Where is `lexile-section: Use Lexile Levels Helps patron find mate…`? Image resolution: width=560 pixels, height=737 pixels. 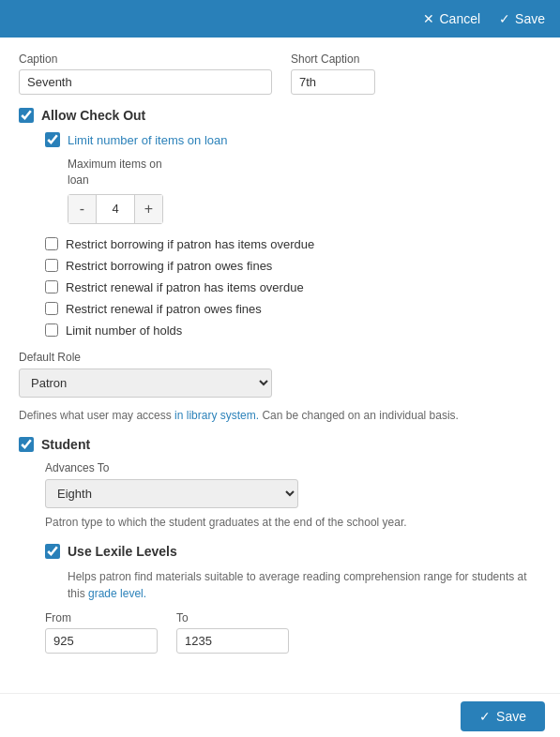
lexile-section: Use Lexile Levels Helps patron find mate… is located at coordinates (280, 598).